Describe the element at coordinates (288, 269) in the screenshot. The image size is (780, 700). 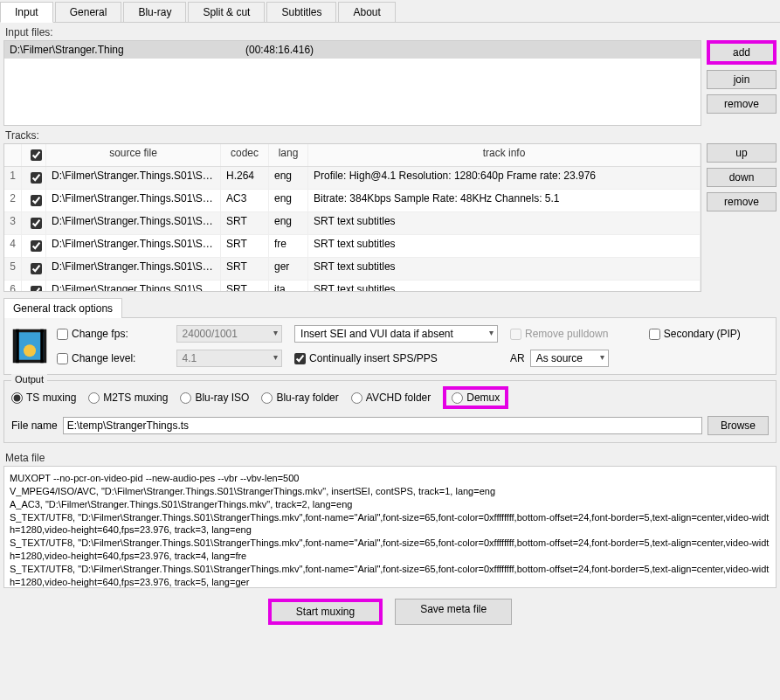
I see `track-lang: ger` at that location.